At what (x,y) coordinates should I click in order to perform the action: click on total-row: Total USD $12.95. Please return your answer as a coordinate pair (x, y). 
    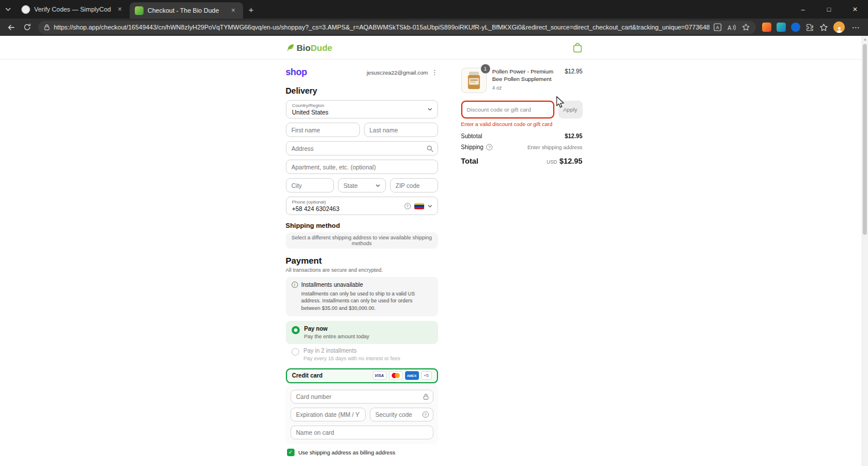
    Looking at the image, I should click on (522, 161).